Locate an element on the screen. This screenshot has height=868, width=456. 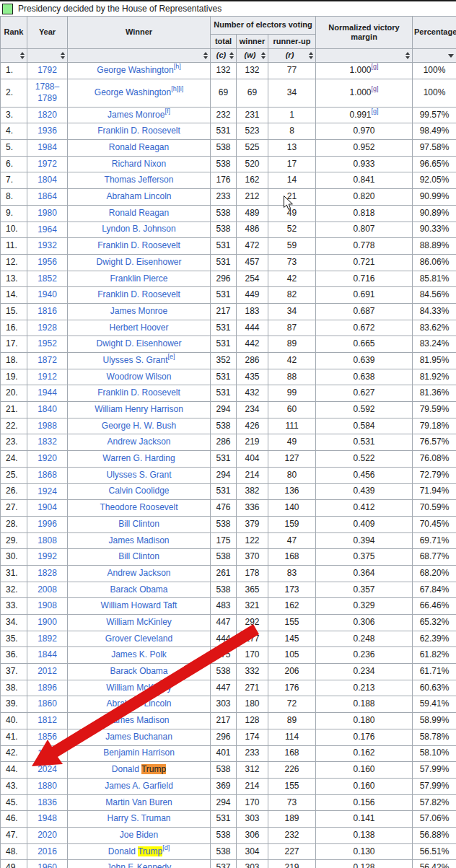
sort-button-total: (c) is located at coordinates (224, 56).